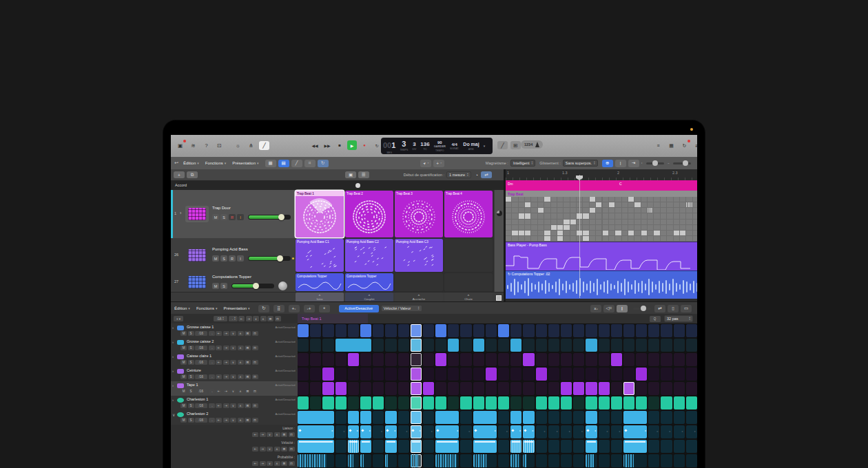 Image resolution: width=868 pixels, height=468 pixels. I want to click on loop-cell: Computations Topper, so click(320, 282).